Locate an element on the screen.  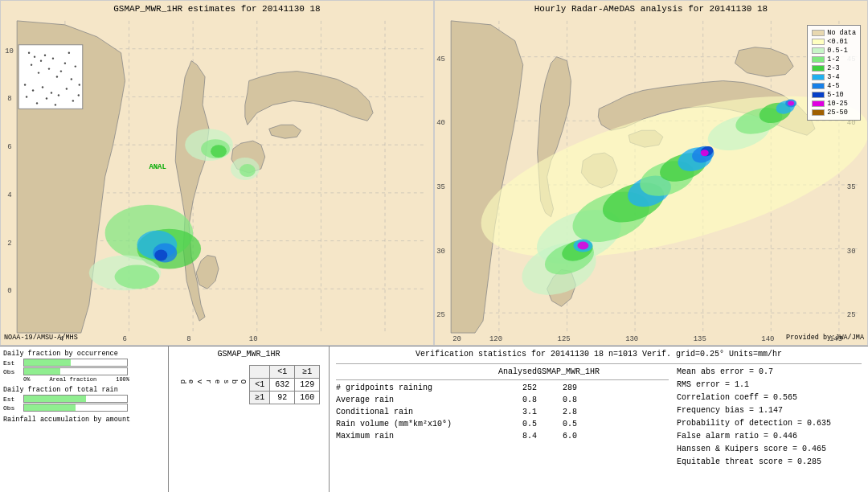
rainfall-chart-title: Rainfall accumulation by amount is located at coordinates (84, 420).